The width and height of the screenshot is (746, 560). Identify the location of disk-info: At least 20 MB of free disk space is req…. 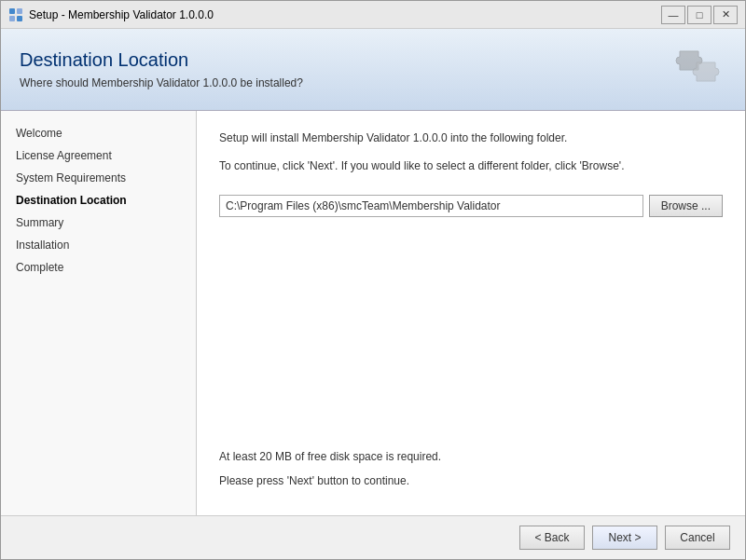
(471, 468).